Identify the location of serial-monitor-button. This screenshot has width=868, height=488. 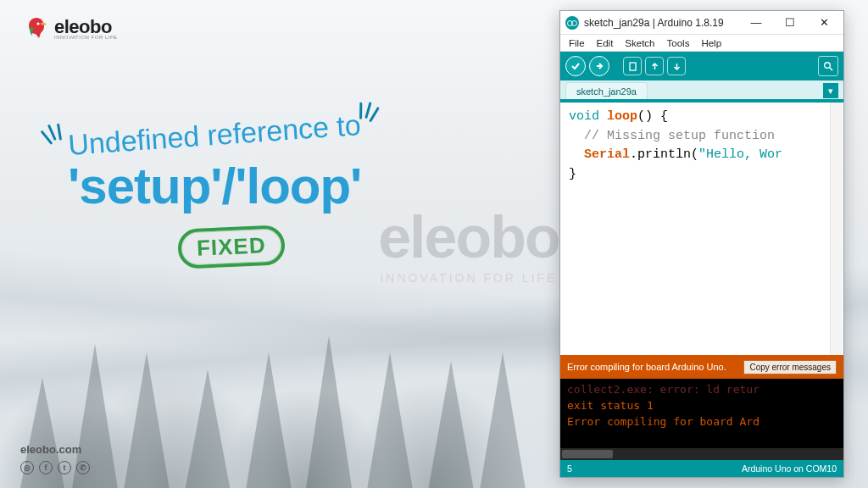
(828, 66).